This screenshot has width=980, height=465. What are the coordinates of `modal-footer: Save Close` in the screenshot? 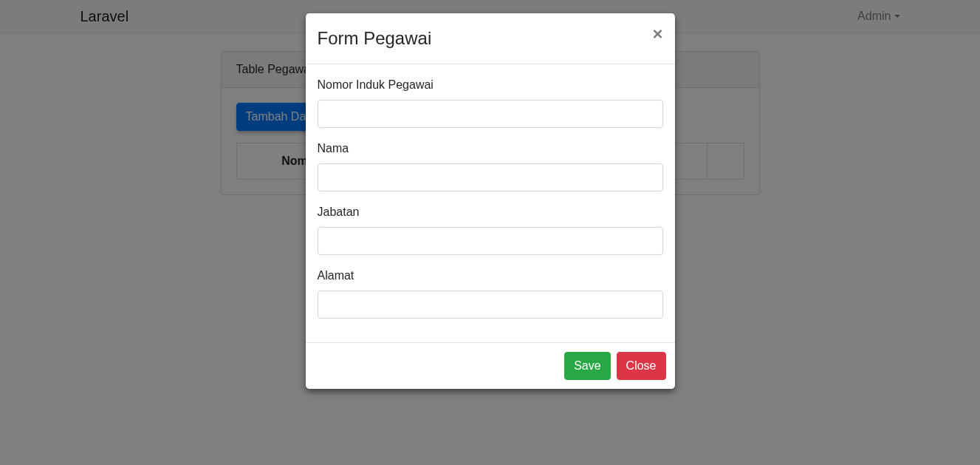 It's located at (490, 365).